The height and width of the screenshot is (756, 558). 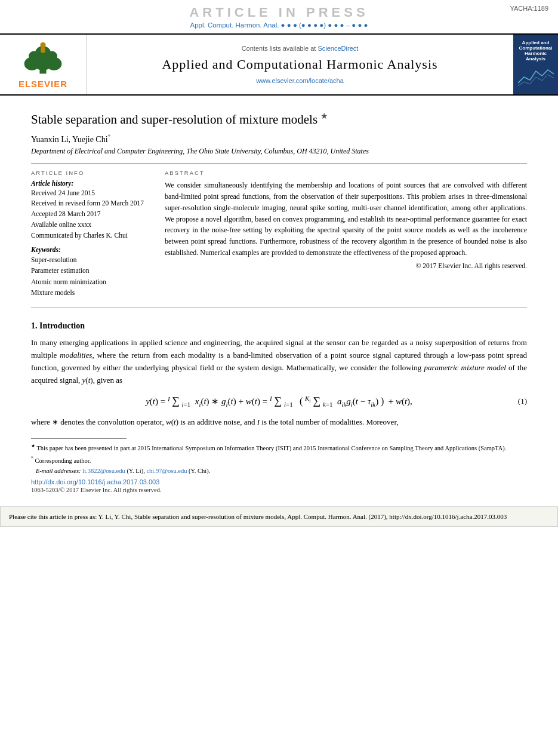 I want to click on and-word: and, so click(x=249, y=422).